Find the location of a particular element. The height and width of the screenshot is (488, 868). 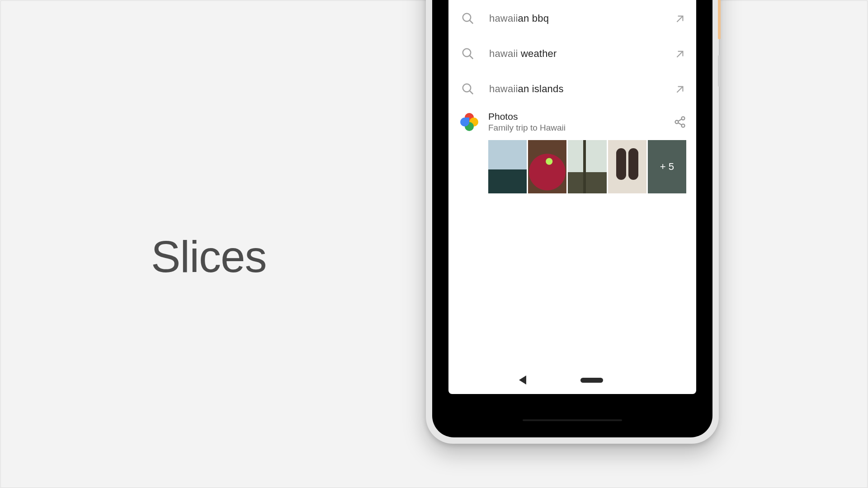

suggestion-row: hawaiian bbq is located at coordinates (572, 19).